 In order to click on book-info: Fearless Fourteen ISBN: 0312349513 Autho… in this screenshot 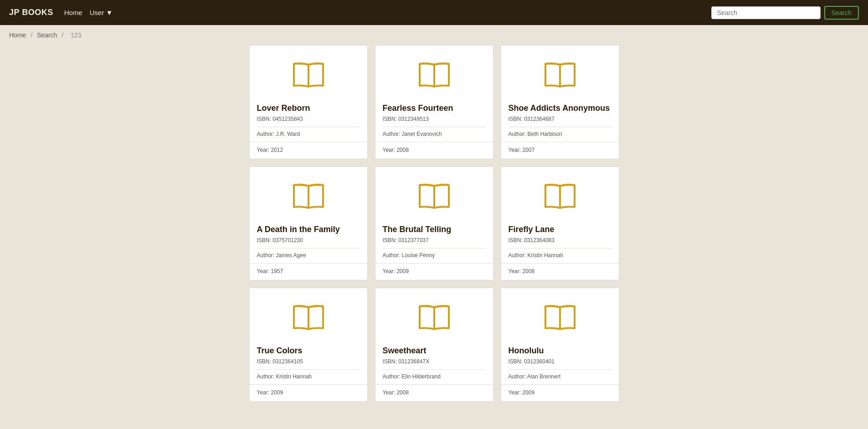, I will do `click(434, 120)`.